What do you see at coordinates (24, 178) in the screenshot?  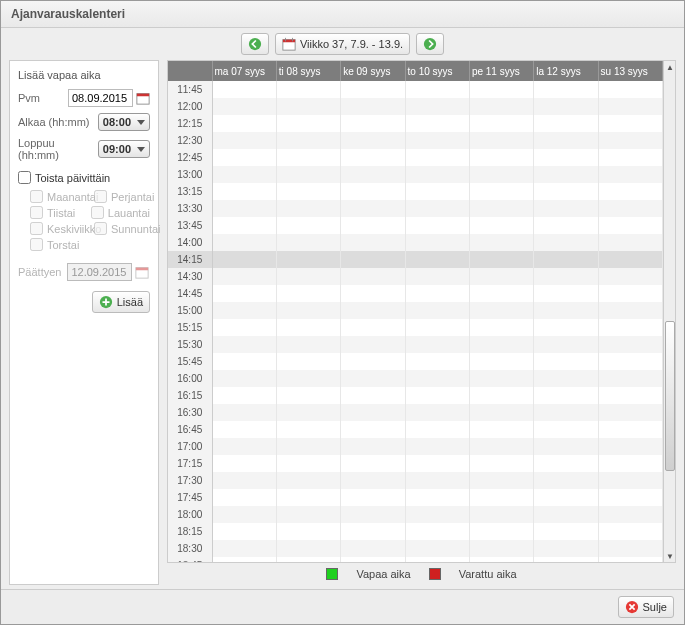 I see `repeat-checkbox` at bounding box center [24, 178].